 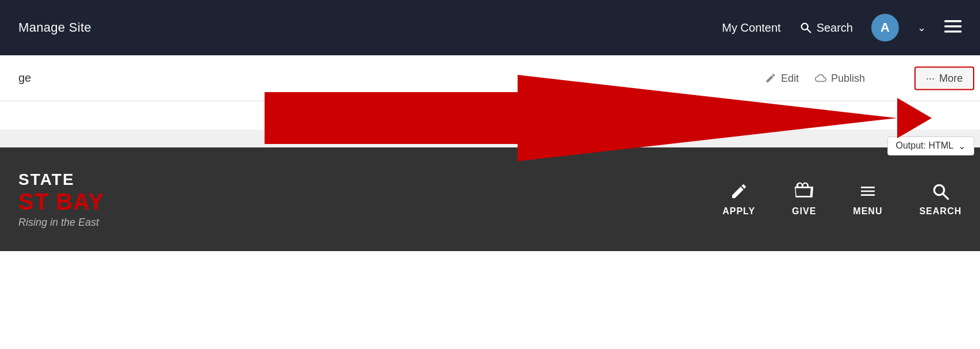 What do you see at coordinates (790, 78) in the screenshot?
I see `edit-label: Edit` at bounding box center [790, 78].